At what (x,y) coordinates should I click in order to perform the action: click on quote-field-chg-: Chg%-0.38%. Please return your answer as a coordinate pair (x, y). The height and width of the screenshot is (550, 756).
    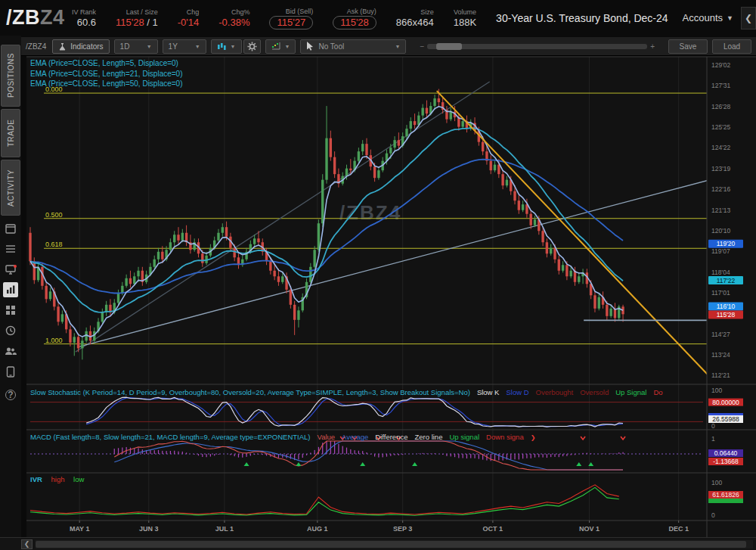
    Looking at the image, I should click on (234, 18).